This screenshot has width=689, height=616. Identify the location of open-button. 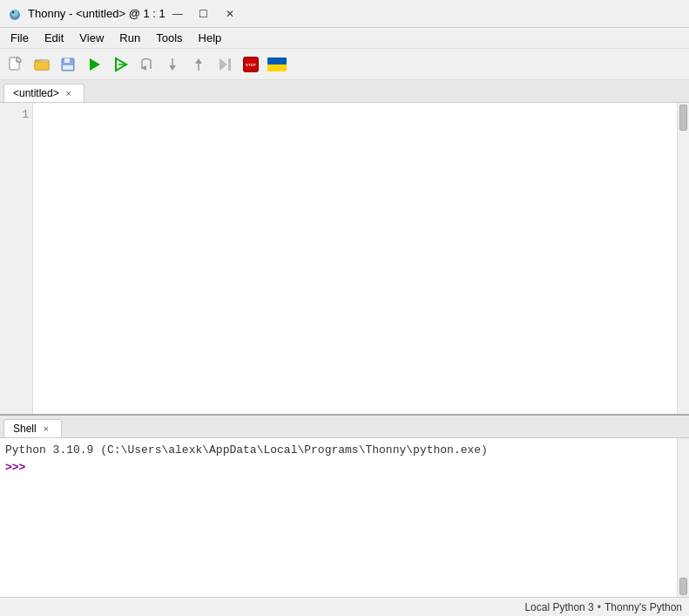
(42, 64).